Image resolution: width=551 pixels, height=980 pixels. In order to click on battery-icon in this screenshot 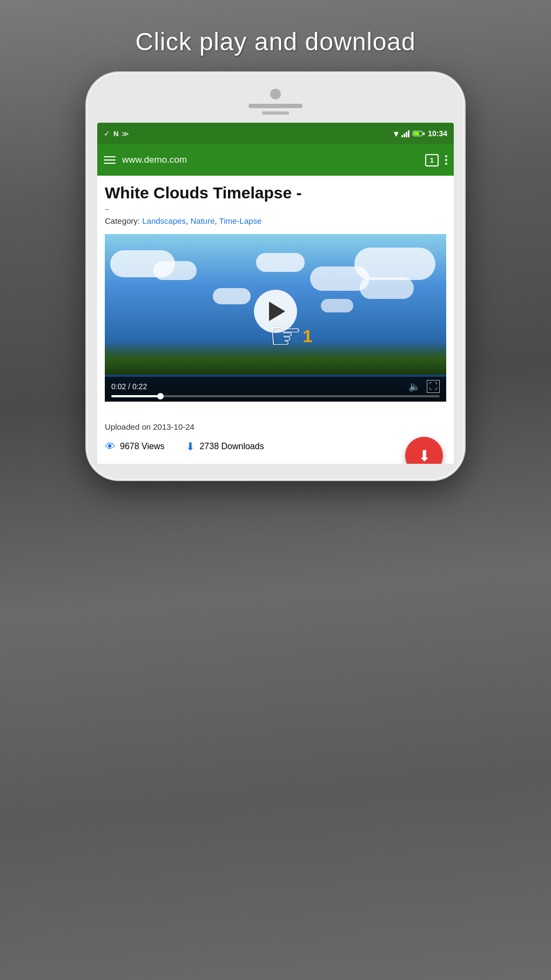, I will do `click(419, 134)`.